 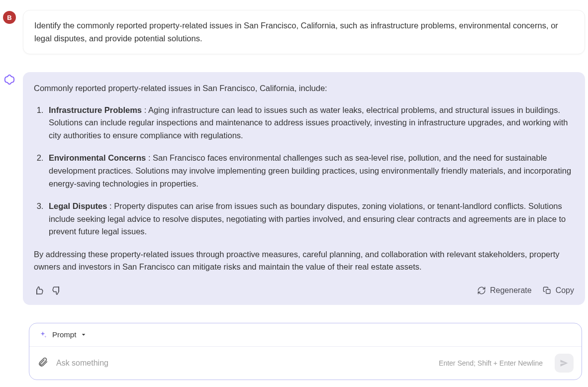 What do you see at coordinates (305, 335) in the screenshot?
I see `prompt-selector: Prompt` at bounding box center [305, 335].